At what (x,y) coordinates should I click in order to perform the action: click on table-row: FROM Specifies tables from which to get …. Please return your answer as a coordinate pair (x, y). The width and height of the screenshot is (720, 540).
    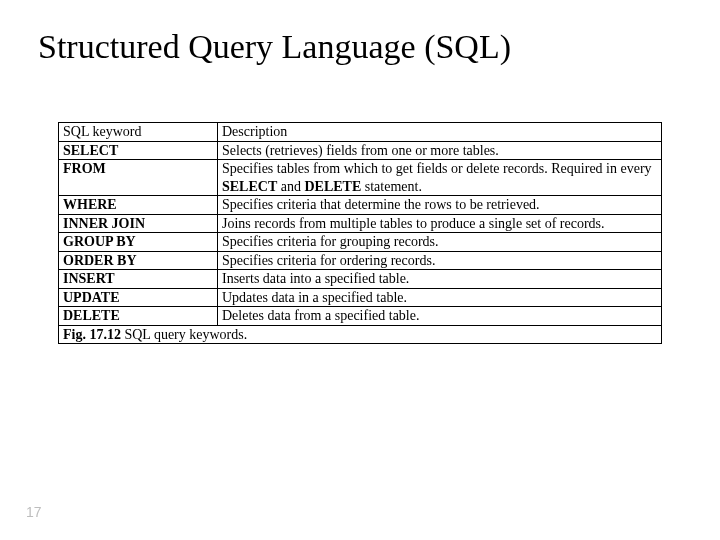
    Looking at the image, I should click on (360, 178).